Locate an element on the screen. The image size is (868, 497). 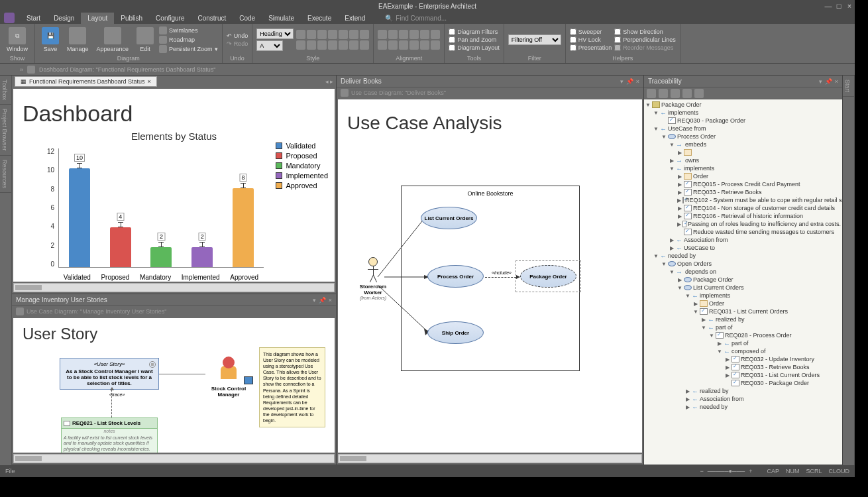
tree-node: ▼part of is located at coordinates (743, 327).